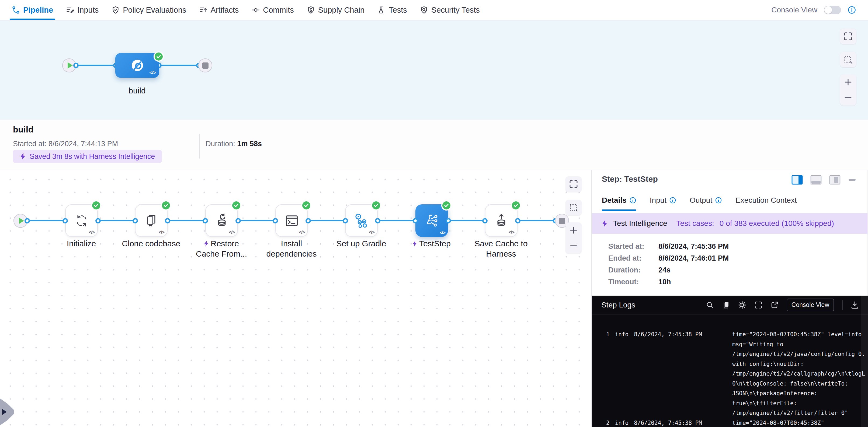  Describe the element at coordinates (219, 10) in the screenshot. I see `tab-artifacts: Artifacts` at that location.